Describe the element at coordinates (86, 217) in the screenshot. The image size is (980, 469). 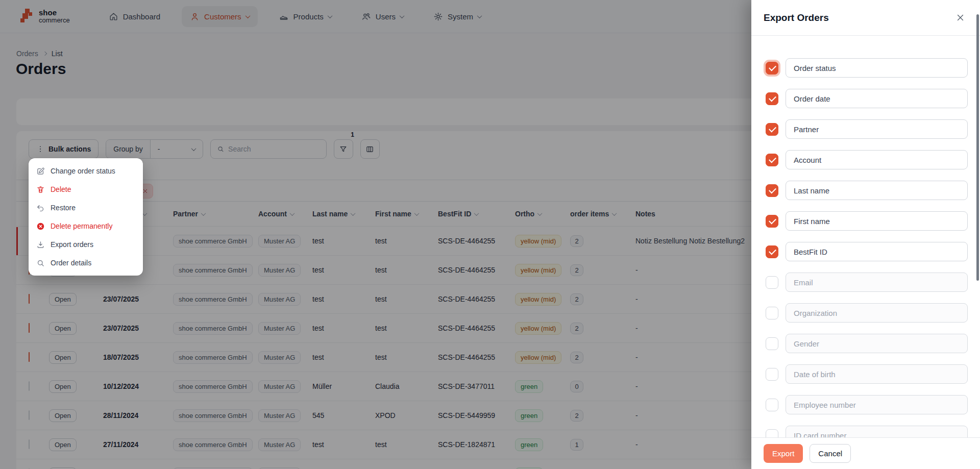
I see `bulk-actions-menu: Change order status Delete` at that location.